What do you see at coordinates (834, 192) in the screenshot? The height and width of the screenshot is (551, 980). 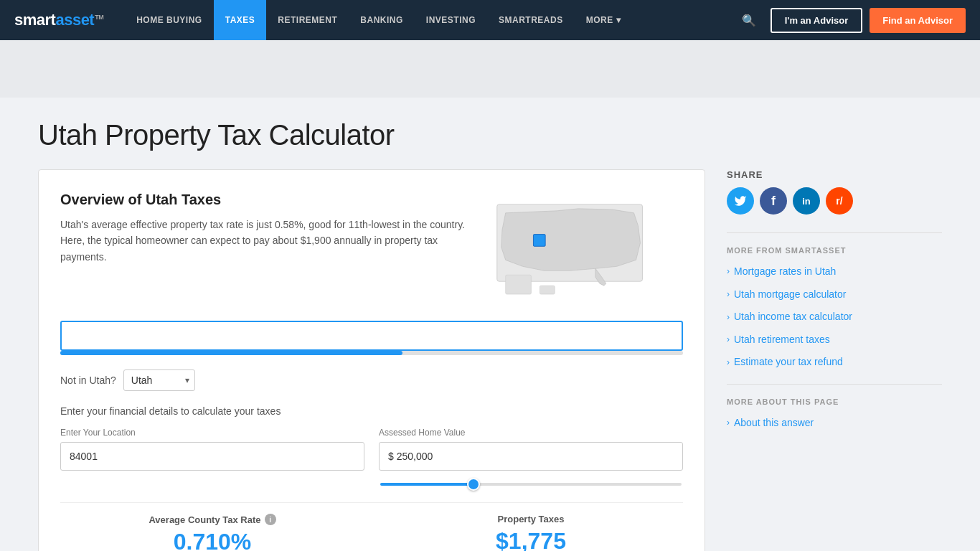 I see `share-section: SHARE f in r/` at bounding box center [834, 192].